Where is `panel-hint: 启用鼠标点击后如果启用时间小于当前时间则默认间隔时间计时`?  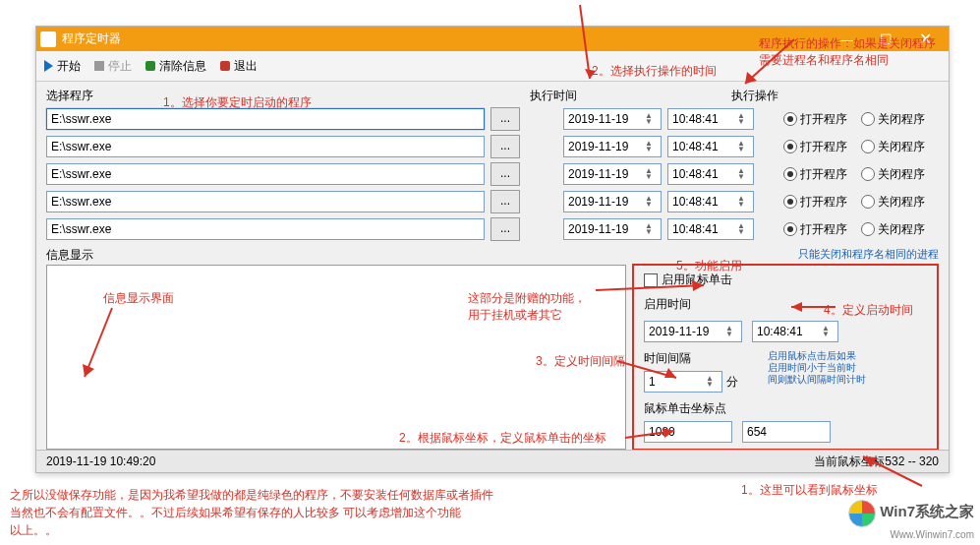
panel-hint: 启用鼠标点击后如果启用时间小于当前时间则默认间隔时间计时 is located at coordinates (817, 368).